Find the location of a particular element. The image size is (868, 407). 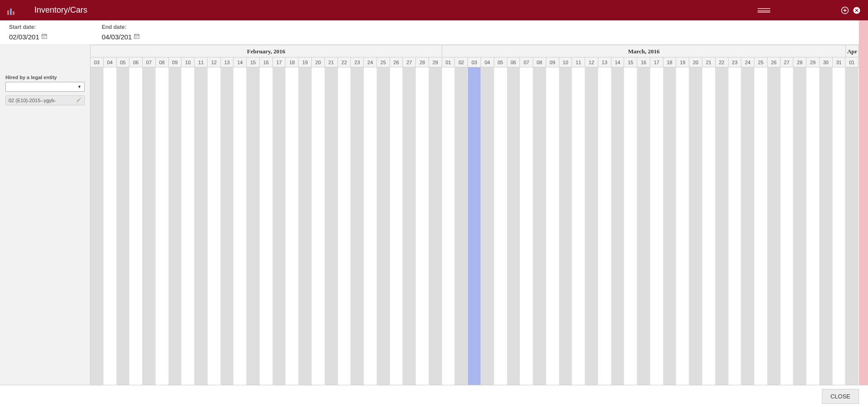

add-icon is located at coordinates (845, 10).